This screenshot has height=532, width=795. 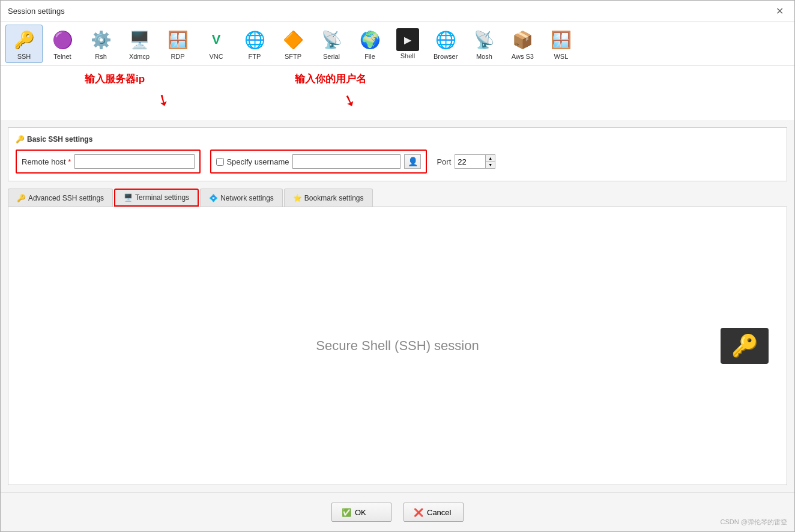 What do you see at coordinates (328, 198) in the screenshot?
I see `tab-bookmark-settings: ⭐ Bookmark settings` at bounding box center [328, 198].